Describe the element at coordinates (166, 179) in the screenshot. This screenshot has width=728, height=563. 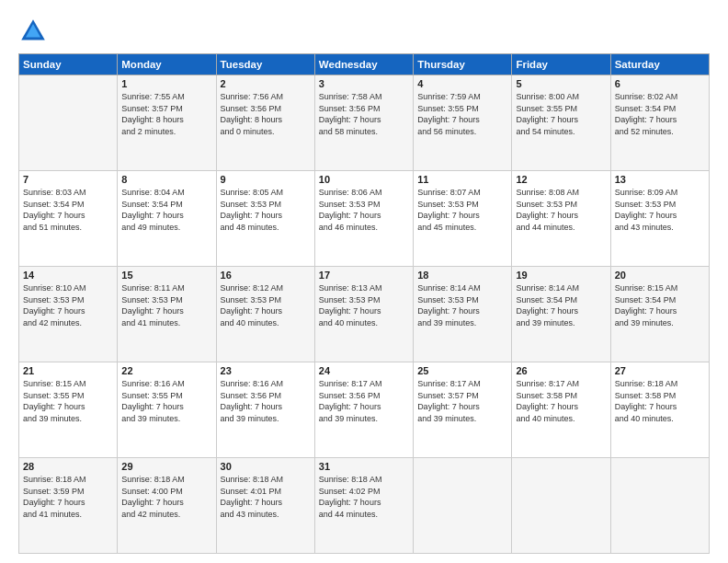
I see `day-number: 8` at that location.